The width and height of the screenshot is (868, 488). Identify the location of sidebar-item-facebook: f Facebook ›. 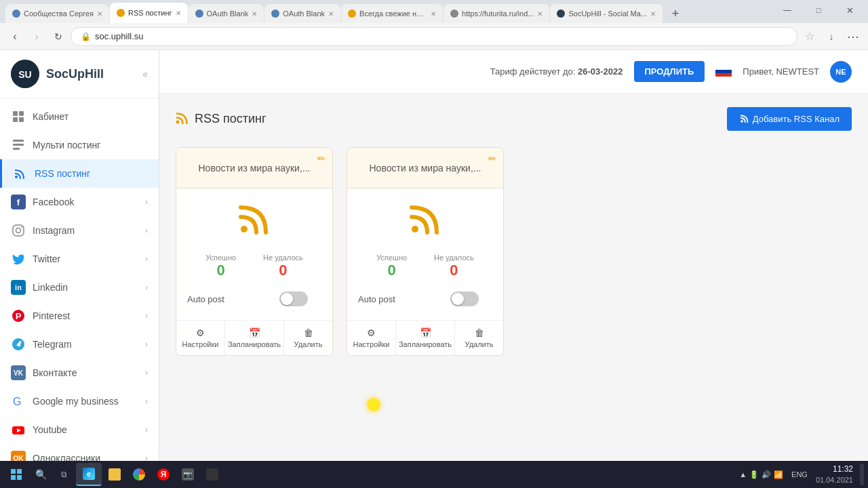
(79, 202).